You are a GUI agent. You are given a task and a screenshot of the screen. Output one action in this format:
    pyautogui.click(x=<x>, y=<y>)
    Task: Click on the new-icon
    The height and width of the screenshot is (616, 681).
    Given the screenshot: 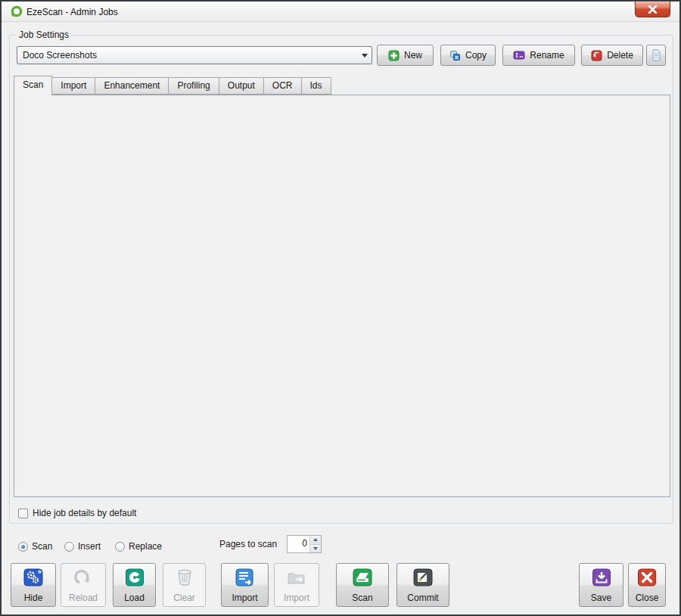 What is the action you would take?
    pyautogui.click(x=393, y=56)
    